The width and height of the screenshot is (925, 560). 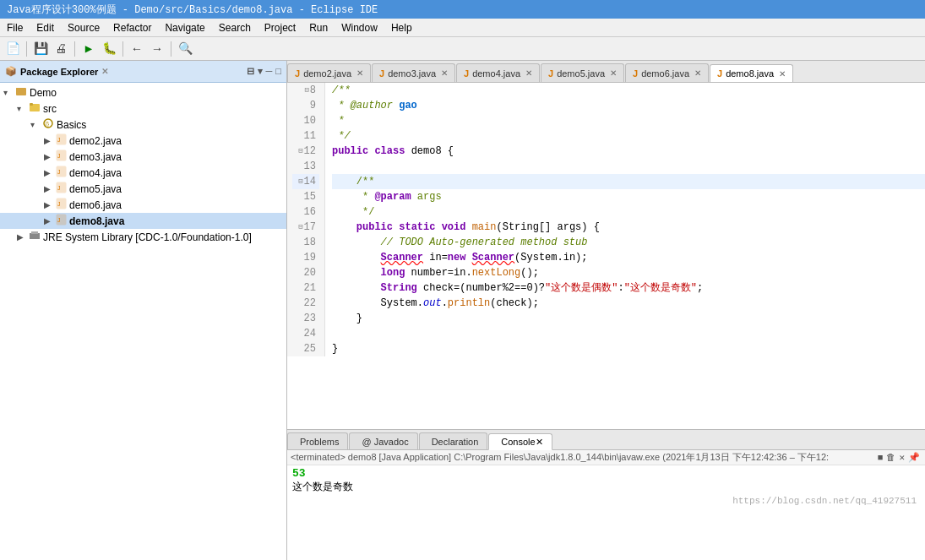 What do you see at coordinates (144, 172) in the screenshot?
I see `tree-item-5: ▶Jdemo4.java` at bounding box center [144, 172].